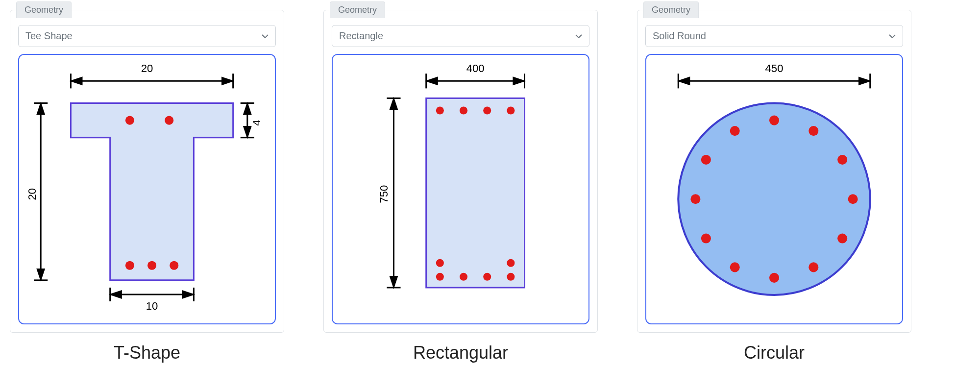 The height and width of the screenshot is (392, 980). Describe the element at coordinates (152, 191) in the screenshot. I see `tshape-body` at that location.